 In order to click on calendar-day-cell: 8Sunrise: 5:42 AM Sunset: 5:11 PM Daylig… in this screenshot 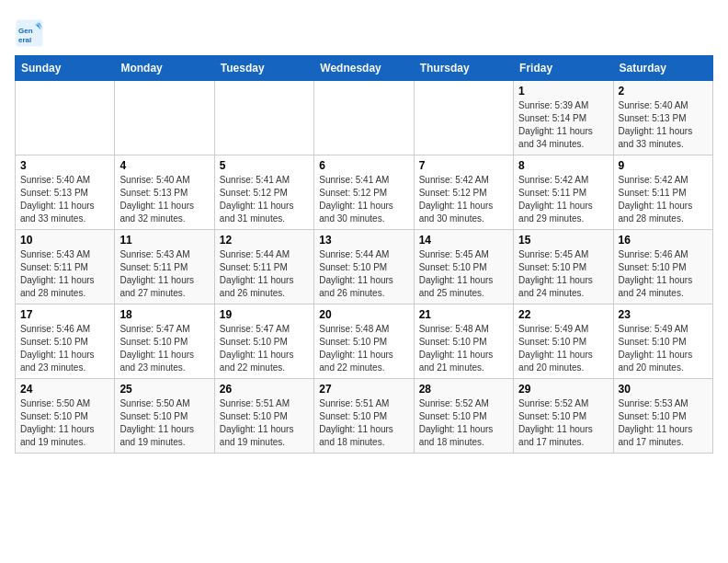, I will do `click(563, 193)`.